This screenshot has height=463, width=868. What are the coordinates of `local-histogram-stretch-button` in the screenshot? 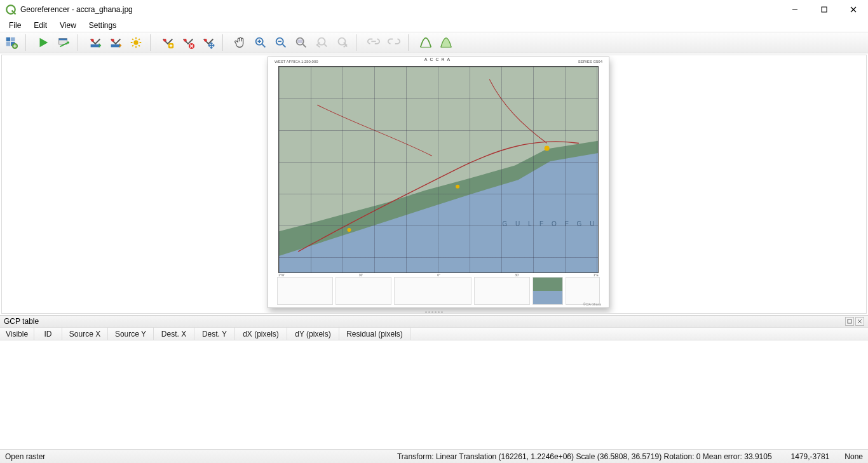 It's located at (446, 43).